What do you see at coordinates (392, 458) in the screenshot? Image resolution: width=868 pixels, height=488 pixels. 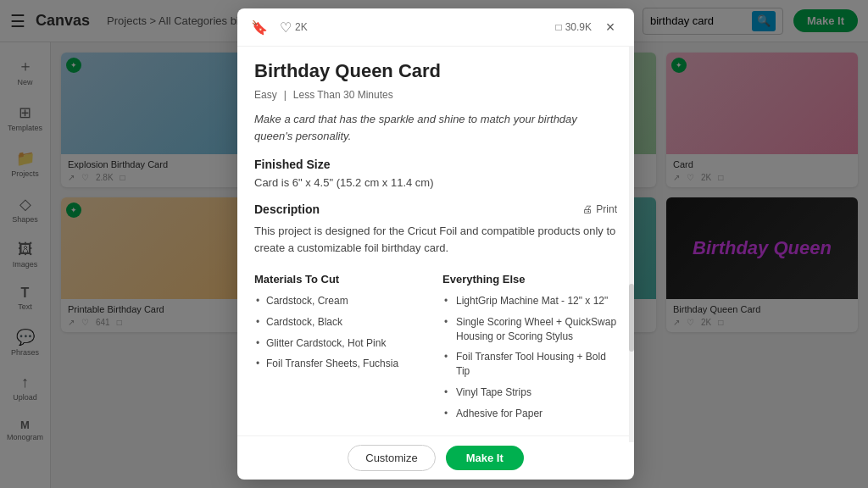 I see `customize-button: Customize` at bounding box center [392, 458].